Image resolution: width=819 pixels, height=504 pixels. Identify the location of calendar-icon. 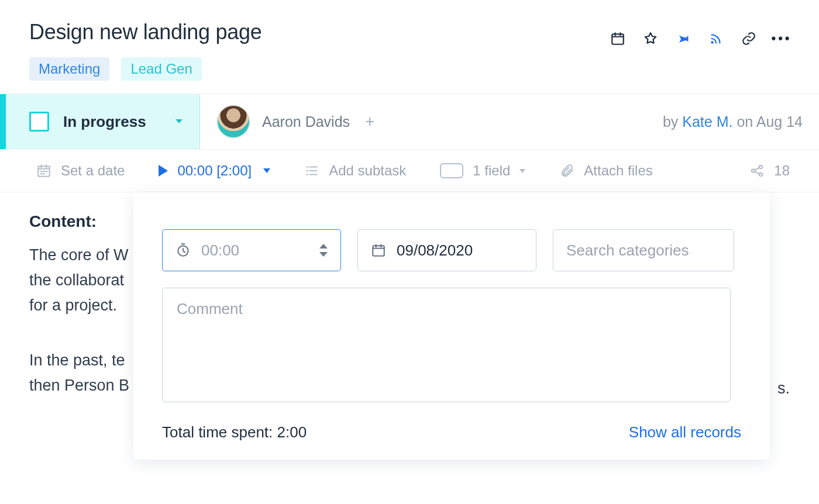
(618, 39).